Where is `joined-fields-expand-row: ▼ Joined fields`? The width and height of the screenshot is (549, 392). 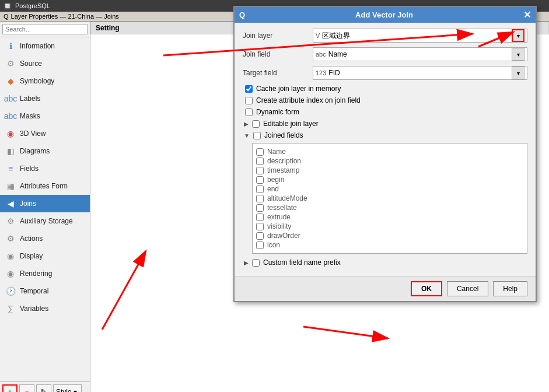 joined-fields-expand-row: ▼ Joined fields is located at coordinates (385, 135).